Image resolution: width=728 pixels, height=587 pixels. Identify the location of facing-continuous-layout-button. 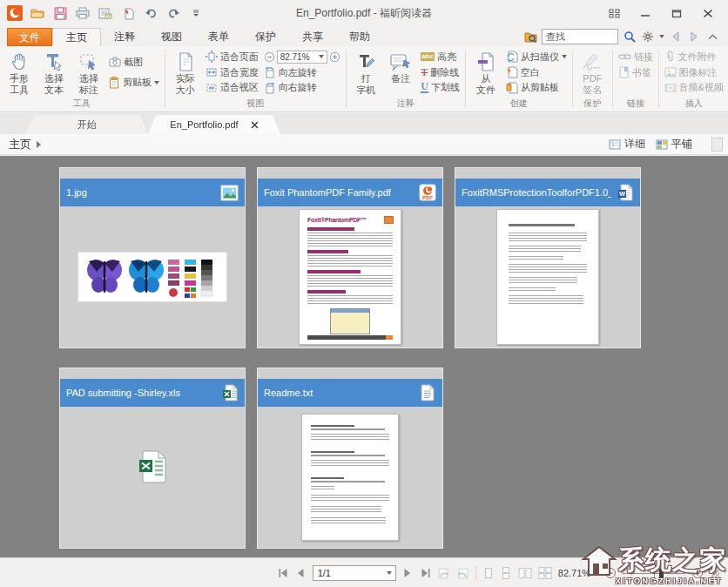
(545, 573).